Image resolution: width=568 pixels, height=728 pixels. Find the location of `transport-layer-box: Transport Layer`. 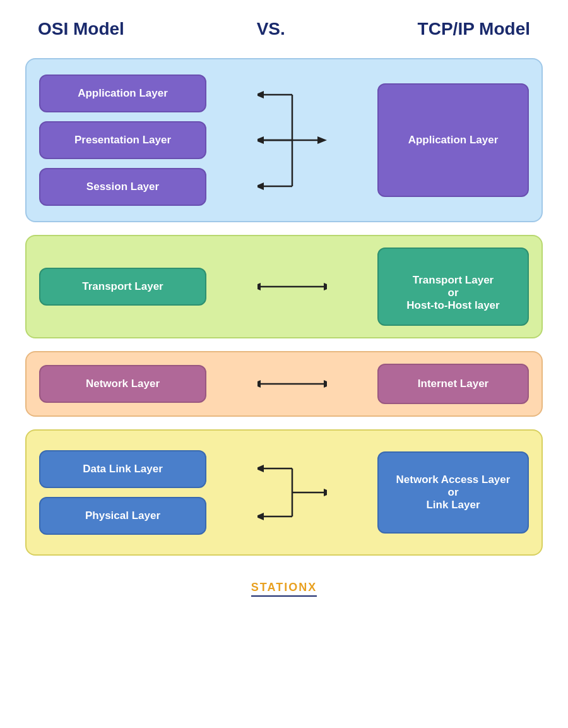

transport-layer-box: Transport Layer is located at coordinates (122, 287).